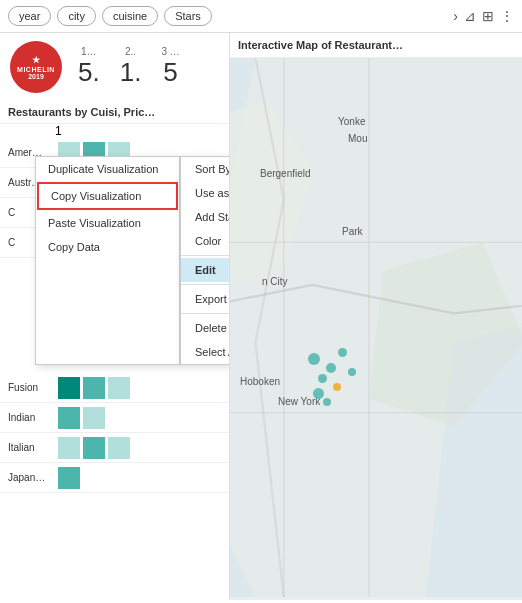 The image size is (522, 603). What do you see at coordinates (352, 232) in the screenshot?
I see `map-label-park: Park` at bounding box center [352, 232].